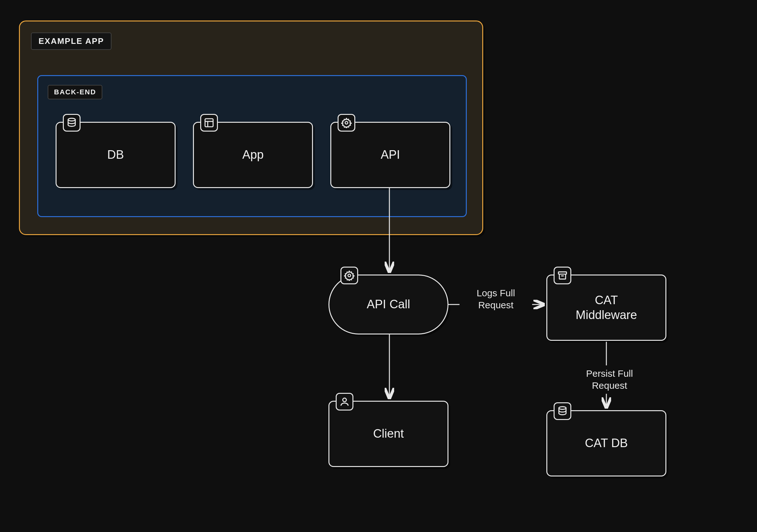 This screenshot has width=757, height=532. What do you see at coordinates (209, 123) in the screenshot?
I see `layout-icon` at bounding box center [209, 123].